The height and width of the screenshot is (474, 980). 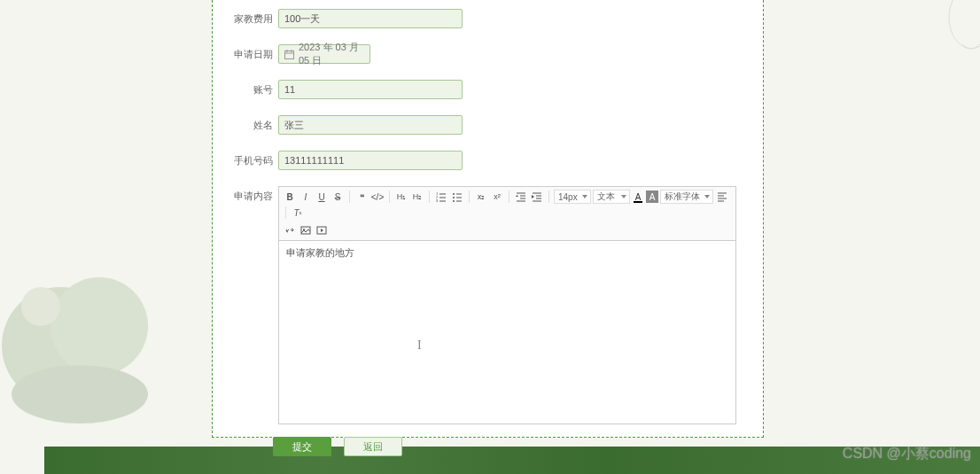 What do you see at coordinates (252, 90) in the screenshot?
I see `label-account: 账号` at bounding box center [252, 90].